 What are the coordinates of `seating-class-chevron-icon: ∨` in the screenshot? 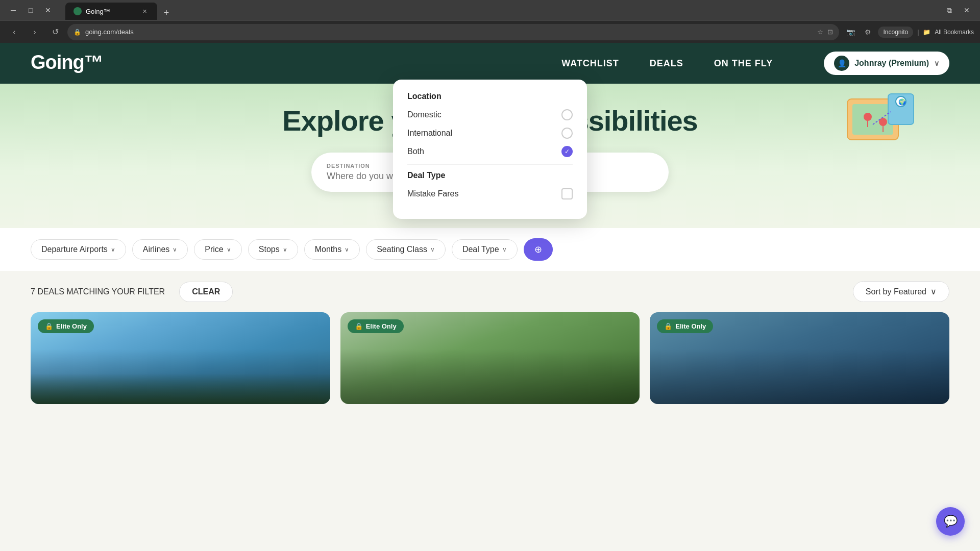 It's located at (433, 249).